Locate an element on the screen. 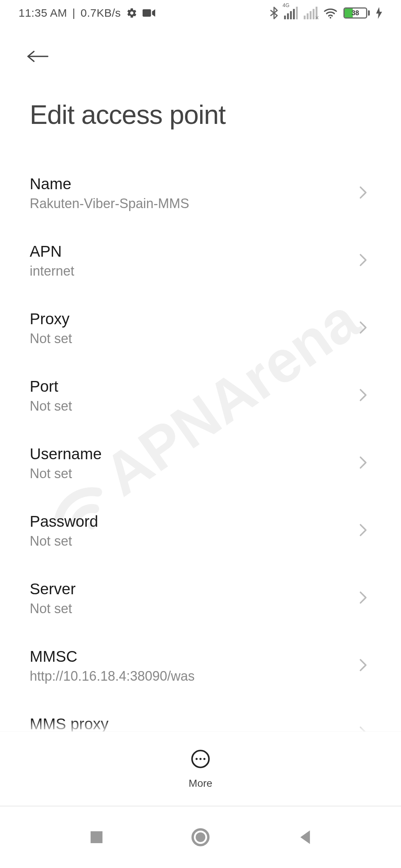 The height and width of the screenshot is (868, 401). more-button: More is located at coordinates (200, 769).